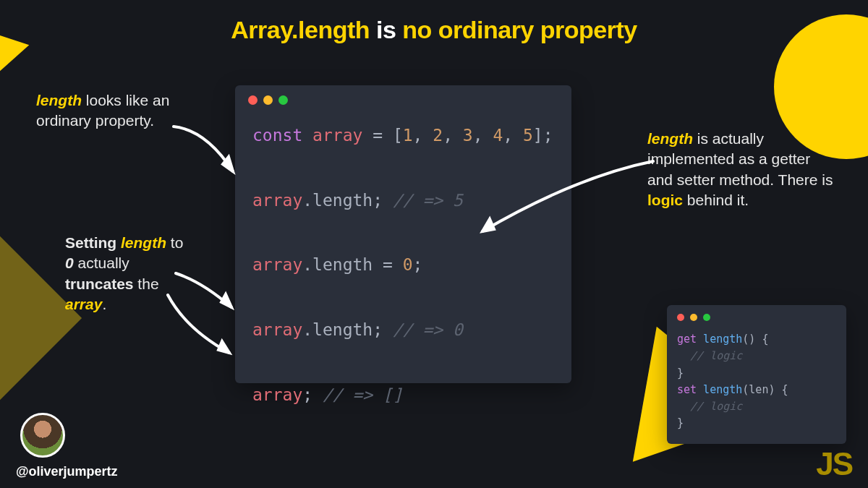 The width and height of the screenshot is (868, 488). I want to click on annotation-bold: truncates, so click(100, 283).